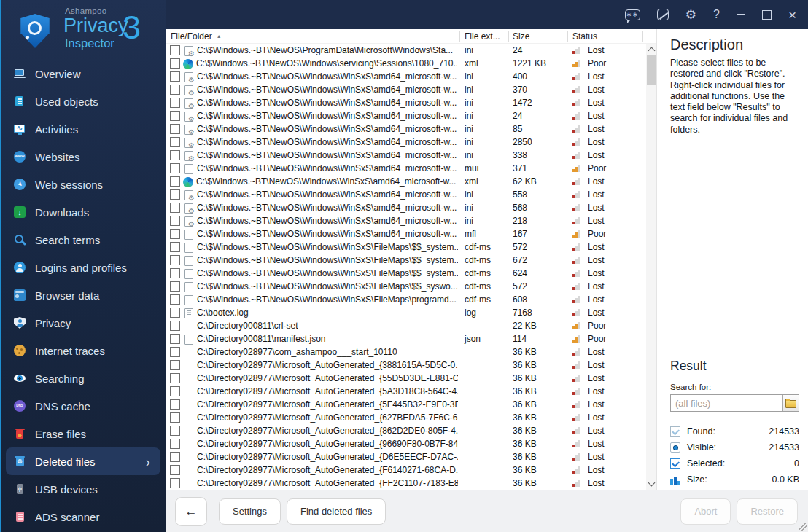 Image resolution: width=808 pixels, height=532 pixels. Describe the element at coordinates (652, 483) in the screenshot. I see `scroll-down-icon` at that location.